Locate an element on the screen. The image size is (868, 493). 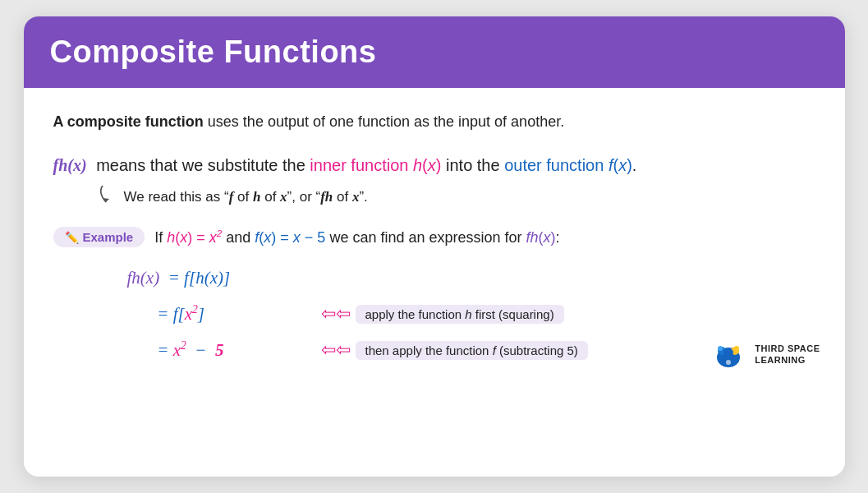
formula-row: fh(x) means that we substitute the inner… is located at coordinates (434, 165).